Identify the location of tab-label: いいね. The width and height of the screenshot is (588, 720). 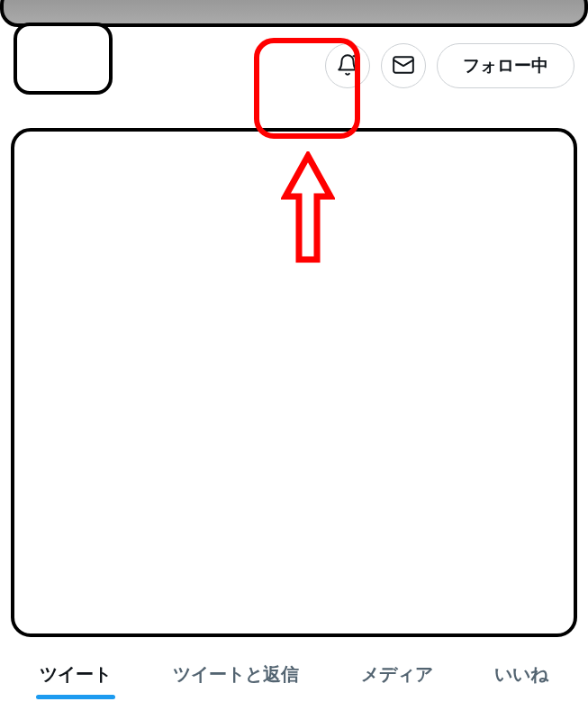
(521, 674).